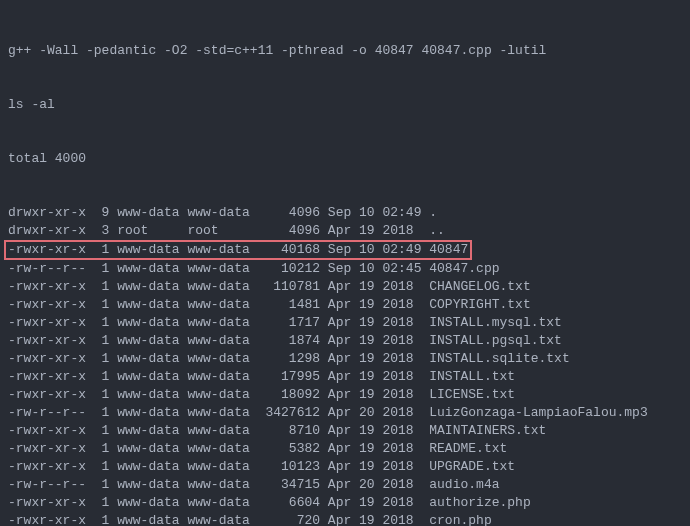  What do you see at coordinates (238, 250) in the screenshot?
I see `highlighted-file-row: -rwxr-xr-x 1 www-data www-data 40168 Sep…` at bounding box center [238, 250].